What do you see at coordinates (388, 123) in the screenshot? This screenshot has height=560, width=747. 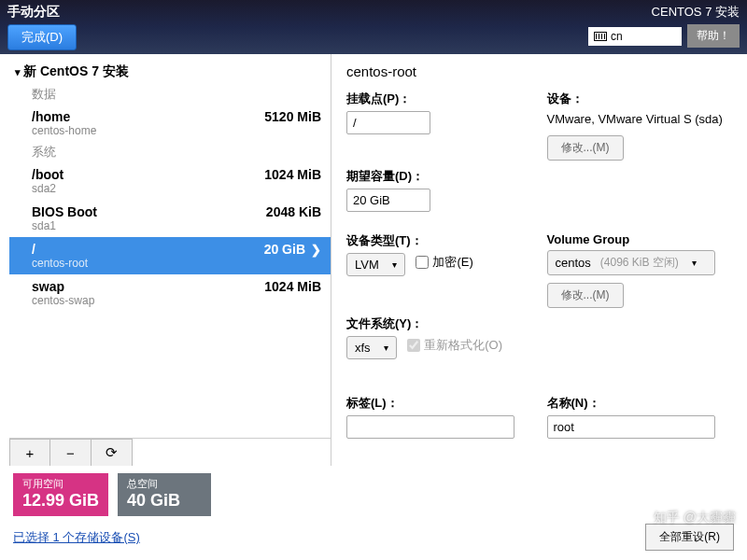 I see `mount-point-input` at bounding box center [388, 123].